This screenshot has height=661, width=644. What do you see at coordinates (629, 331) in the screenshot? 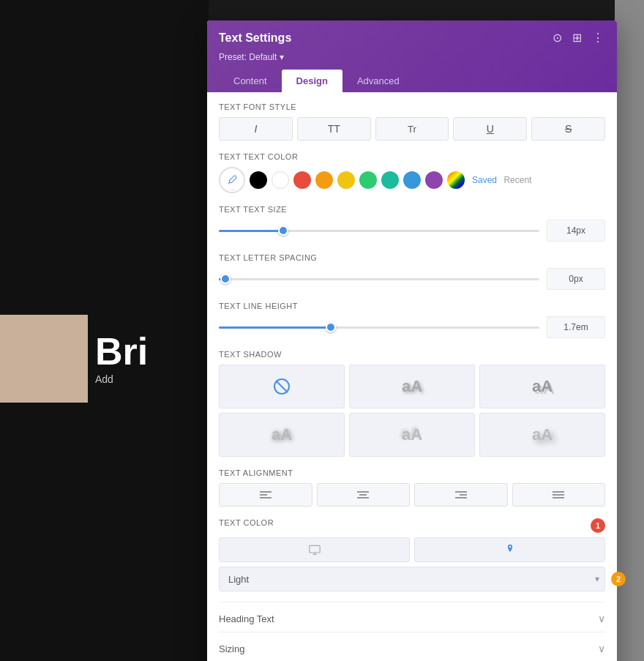
I see `background-right` at bounding box center [629, 331].